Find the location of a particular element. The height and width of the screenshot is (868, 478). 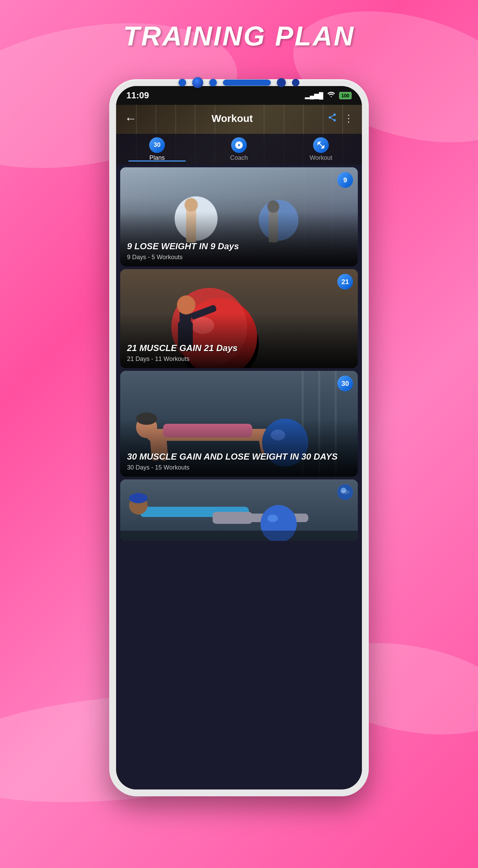

card-4-background is located at coordinates (239, 510).